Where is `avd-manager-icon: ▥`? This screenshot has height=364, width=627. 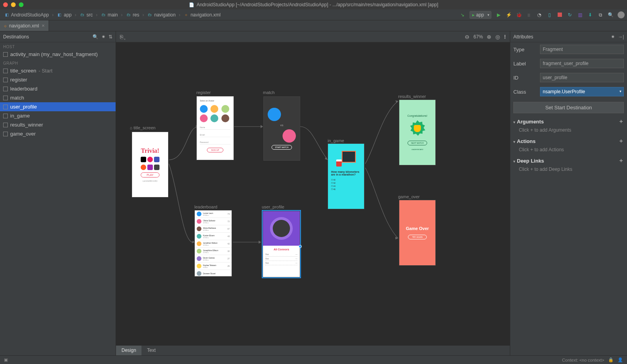
avd-manager-icon: ▥ is located at coordinates (580, 15).